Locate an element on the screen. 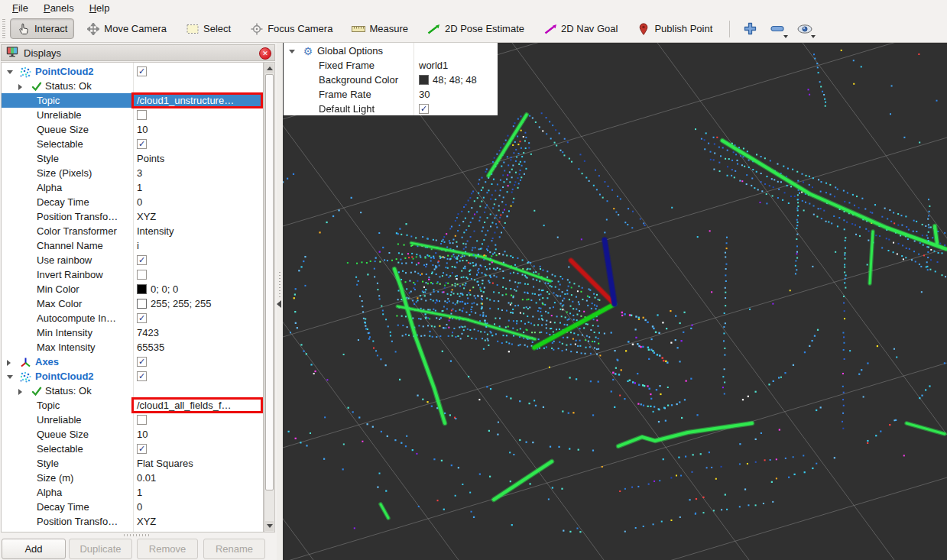 The height and width of the screenshot is (560, 947). property-row-autocompute-in: Autocompute In…✓ is located at coordinates (132, 318).